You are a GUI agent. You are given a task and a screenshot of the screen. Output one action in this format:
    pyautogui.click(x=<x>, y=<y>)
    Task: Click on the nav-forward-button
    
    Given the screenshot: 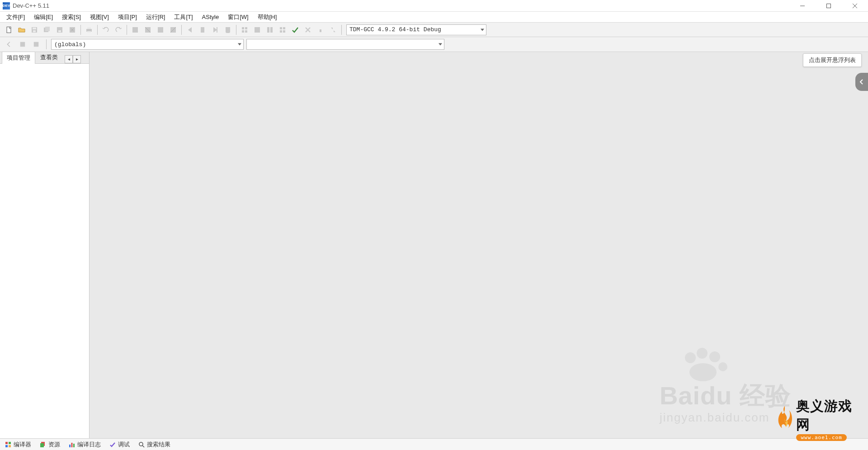 What is the action you would take?
    pyautogui.click(x=36, y=44)
    